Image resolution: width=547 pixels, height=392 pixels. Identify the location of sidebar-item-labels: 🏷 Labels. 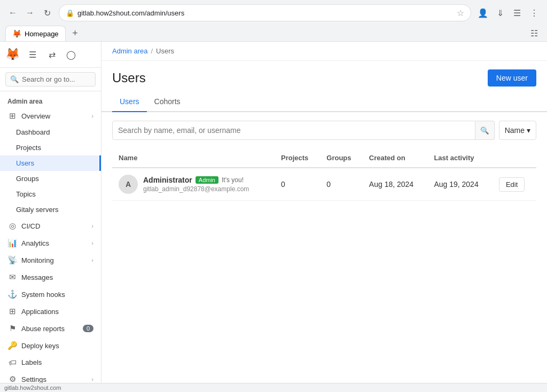
(50, 362).